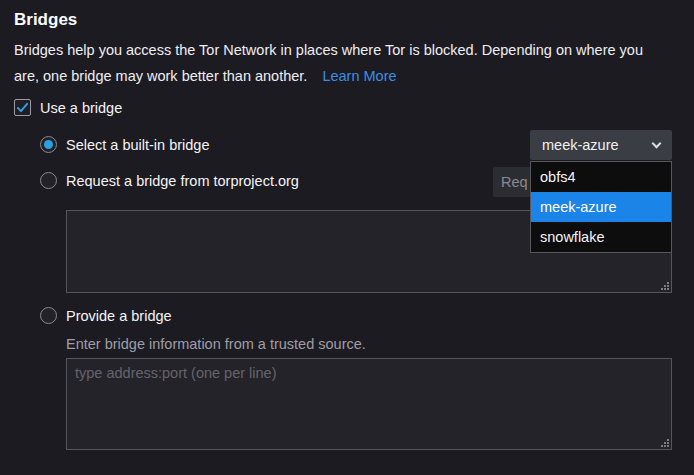  What do you see at coordinates (106, 316) in the screenshot?
I see `provide-bridge-row: Provide a bridge` at bounding box center [106, 316].